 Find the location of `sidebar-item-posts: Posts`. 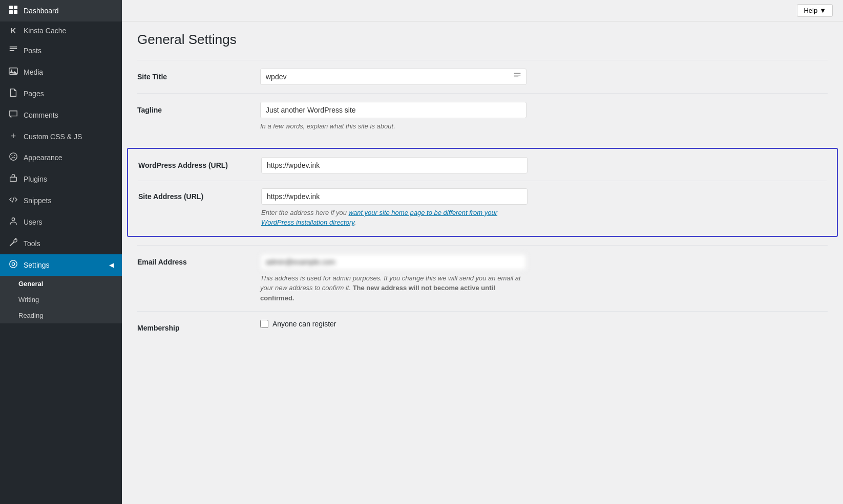

sidebar-item-posts: Posts is located at coordinates (61, 51).